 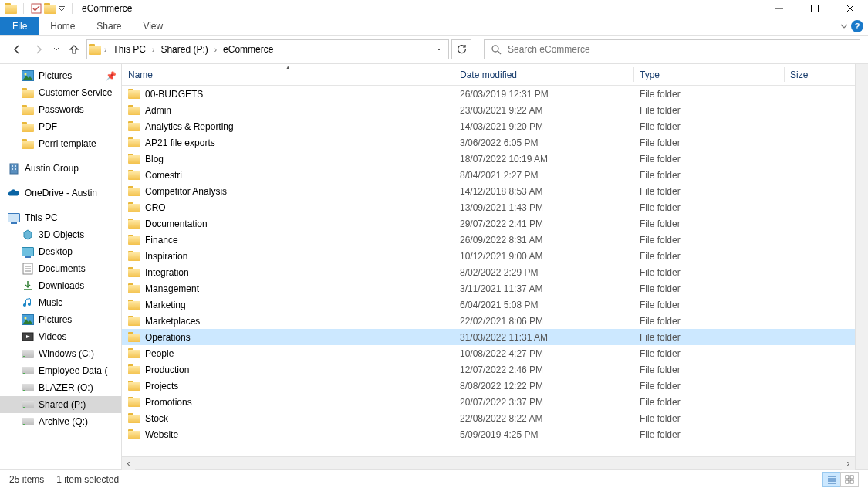 I want to click on close-button, so click(x=850, y=8).